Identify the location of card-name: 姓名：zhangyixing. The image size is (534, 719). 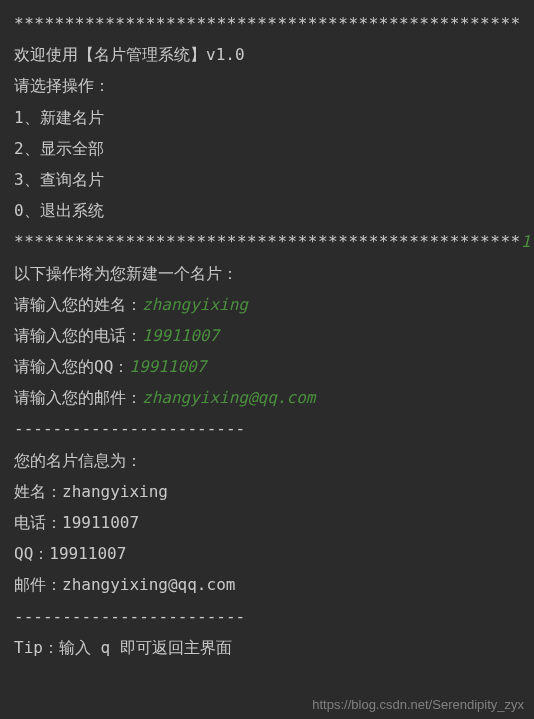
(267, 492).